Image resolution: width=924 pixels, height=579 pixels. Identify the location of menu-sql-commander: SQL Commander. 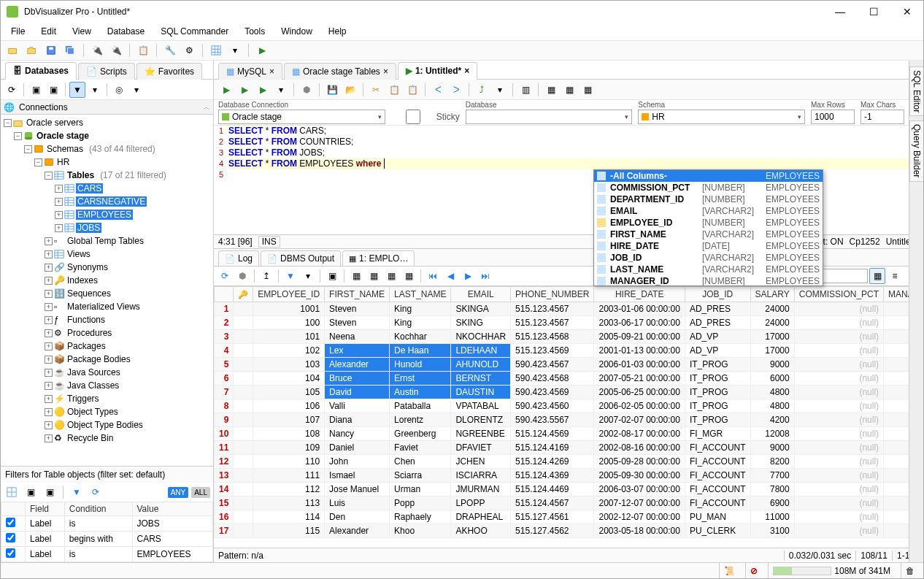
(194, 31).